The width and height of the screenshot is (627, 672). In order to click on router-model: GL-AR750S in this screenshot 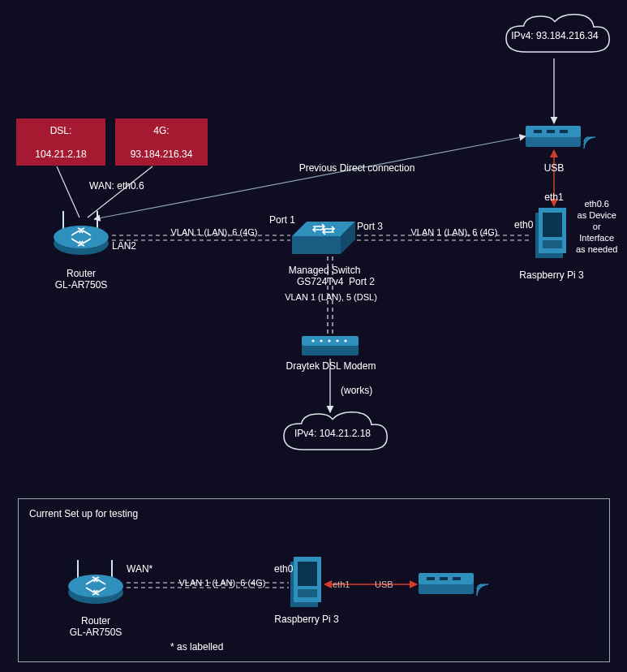, I will do `click(81, 285)`.